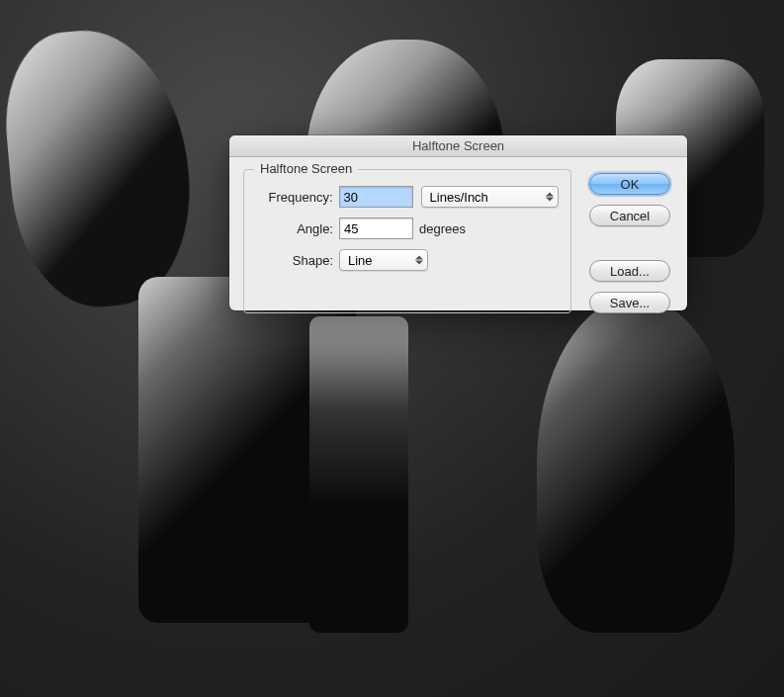  What do you see at coordinates (459, 146) in the screenshot?
I see `dialog-title: Halftone Screen` at bounding box center [459, 146].